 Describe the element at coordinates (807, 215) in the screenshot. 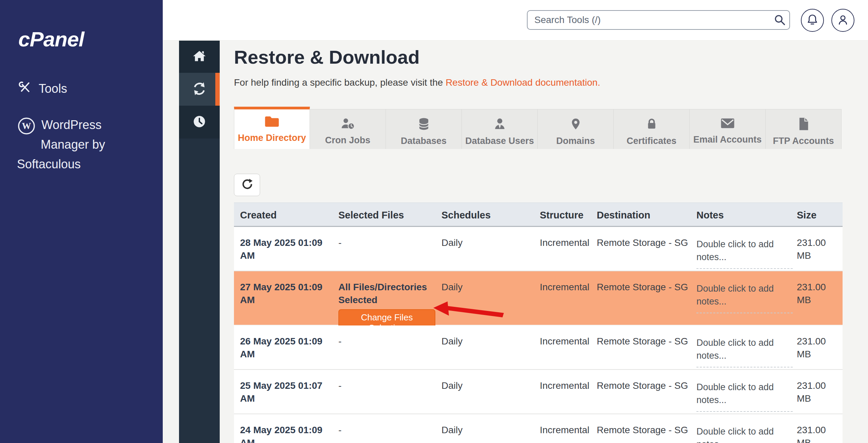

I see `column-header: Size` at that location.